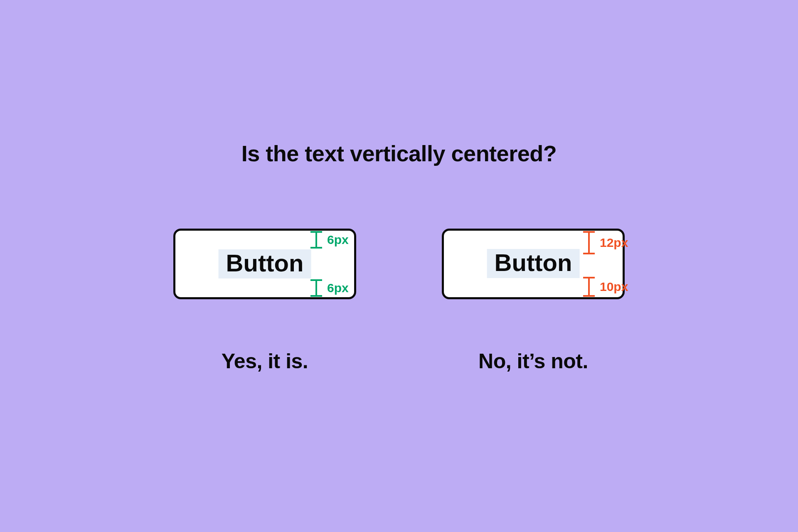 This screenshot has height=532, width=798. I want to click on measure-bottom-right: 10px, so click(604, 287).